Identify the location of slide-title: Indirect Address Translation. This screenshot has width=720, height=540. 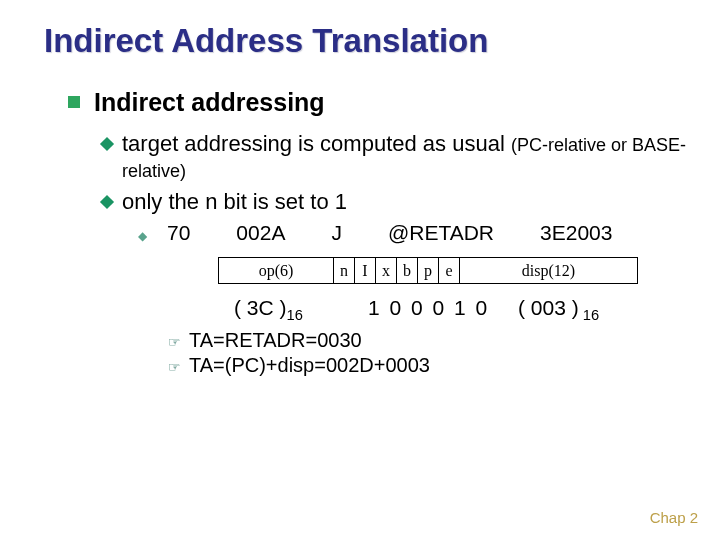
(360, 30).